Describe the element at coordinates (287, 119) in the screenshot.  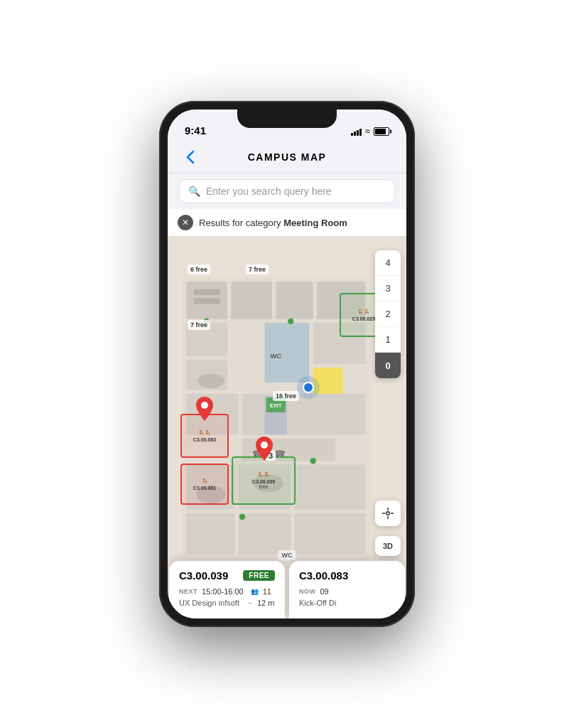
I see `phone-notch` at that location.